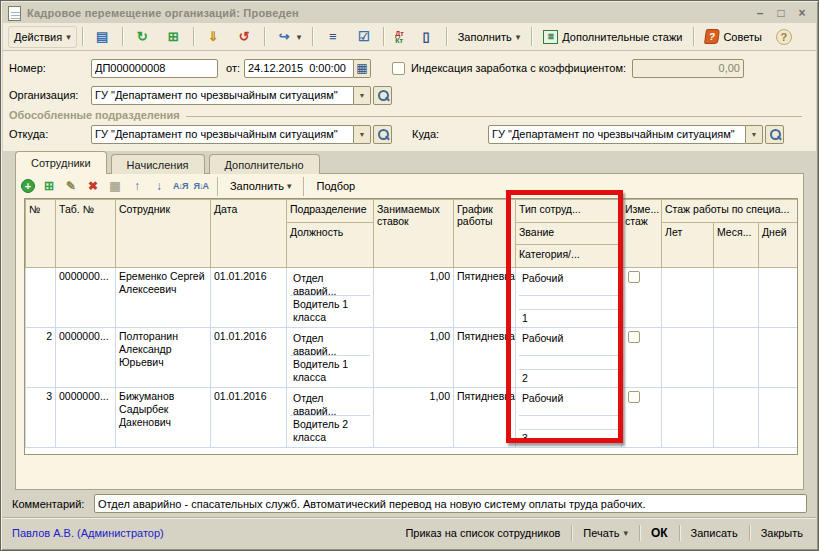 The width and height of the screenshot is (819, 551). What do you see at coordinates (299, 68) in the screenshot?
I see `date-input` at bounding box center [299, 68].